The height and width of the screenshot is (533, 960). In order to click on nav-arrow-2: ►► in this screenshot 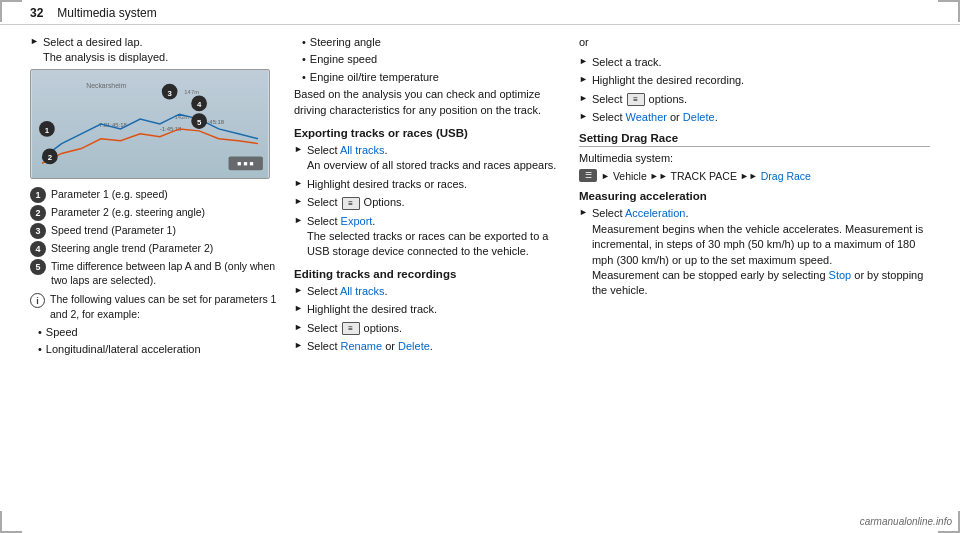, I will do `click(659, 176)`.